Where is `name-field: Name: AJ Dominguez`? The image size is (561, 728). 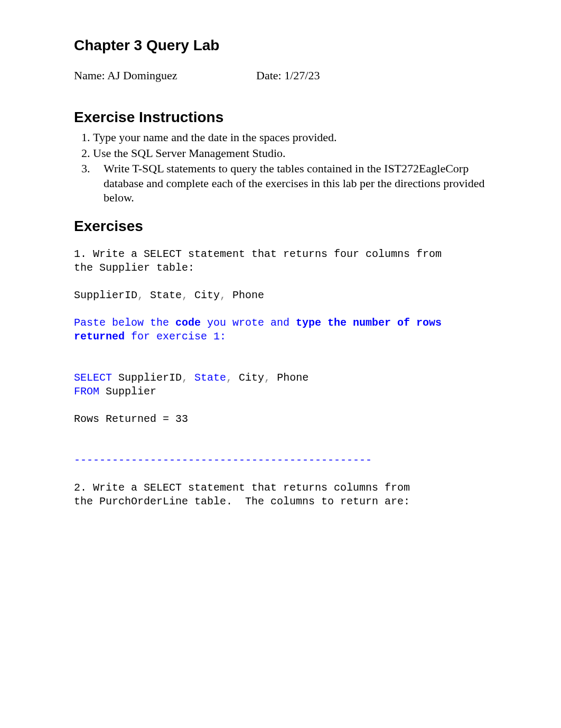
name-field: Name: AJ Dominguez is located at coordinates (165, 76).